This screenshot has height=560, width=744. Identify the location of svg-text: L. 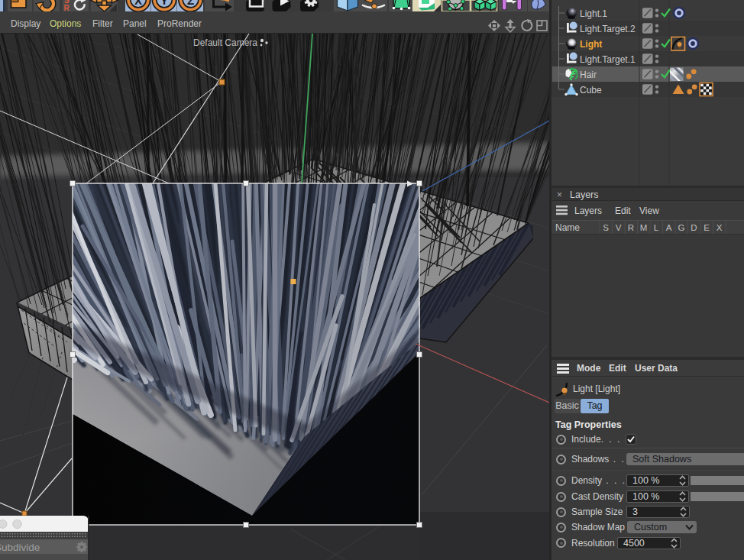
(657, 228).